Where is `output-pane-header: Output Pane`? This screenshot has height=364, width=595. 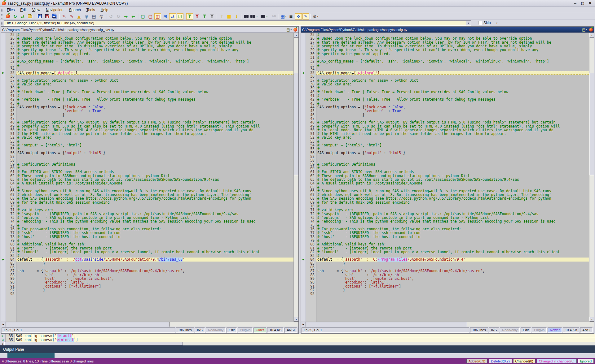
output-pane-header: Output Pane is located at coordinates (298, 349).